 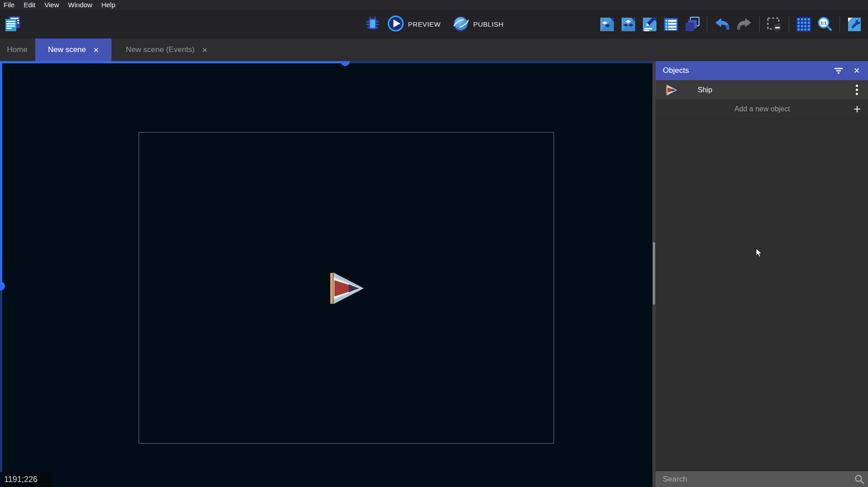 What do you see at coordinates (109, 5) in the screenshot?
I see `menu-help: Help` at bounding box center [109, 5].